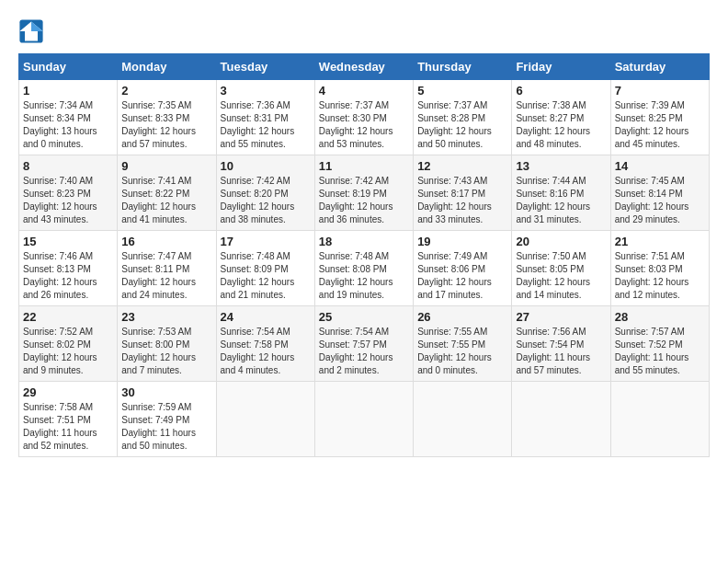  I want to click on logo, so click(33, 31).